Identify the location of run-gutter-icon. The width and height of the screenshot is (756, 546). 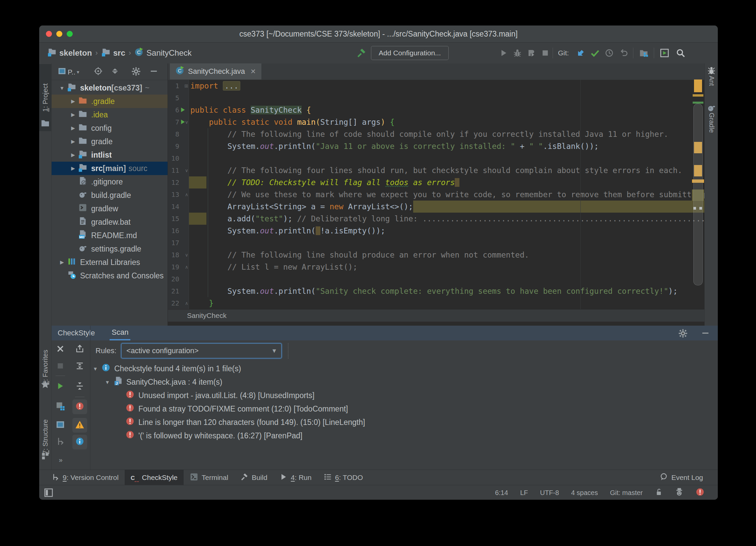
(183, 111).